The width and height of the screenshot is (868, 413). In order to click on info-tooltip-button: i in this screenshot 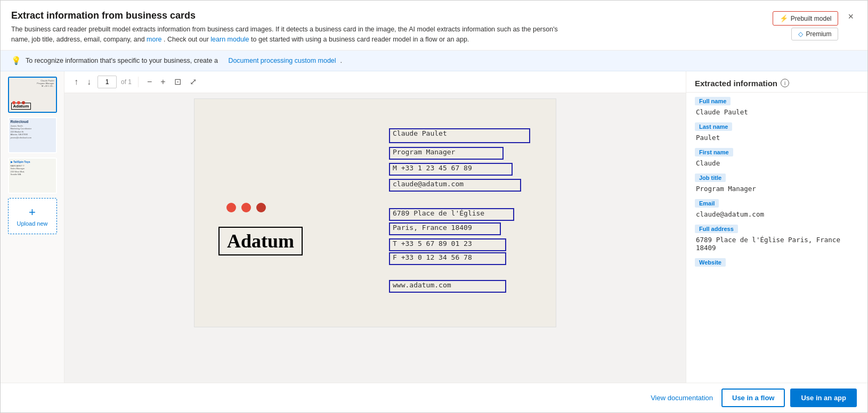, I will do `click(785, 83)`.